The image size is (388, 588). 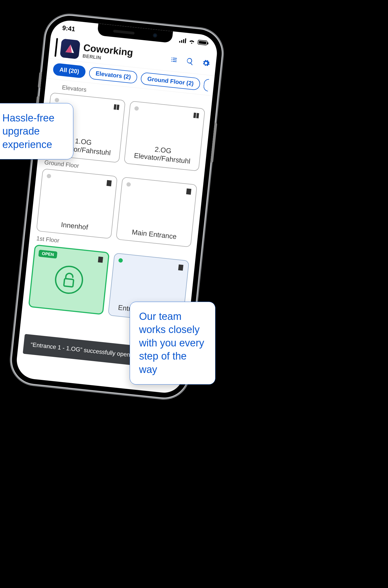 What do you see at coordinates (77, 204) in the screenshot?
I see `tile-innenhof: Innenhof` at bounding box center [77, 204].